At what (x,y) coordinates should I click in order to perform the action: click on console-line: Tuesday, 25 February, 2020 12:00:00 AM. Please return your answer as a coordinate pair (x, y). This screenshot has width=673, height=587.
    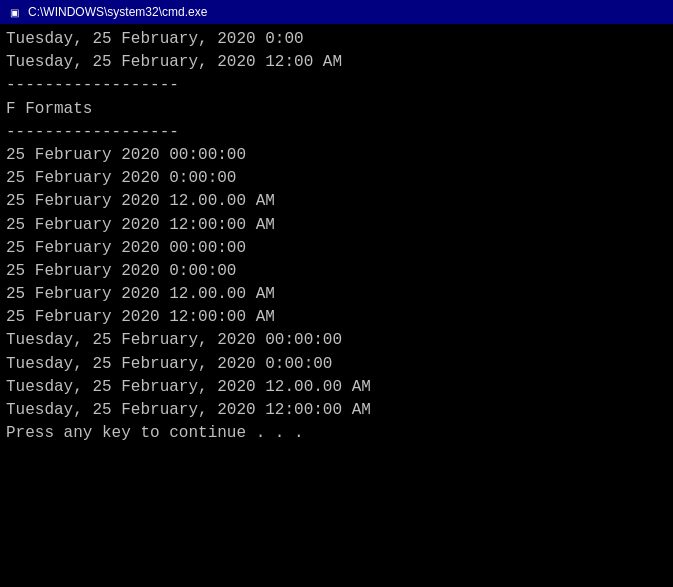
    Looking at the image, I should click on (336, 410).